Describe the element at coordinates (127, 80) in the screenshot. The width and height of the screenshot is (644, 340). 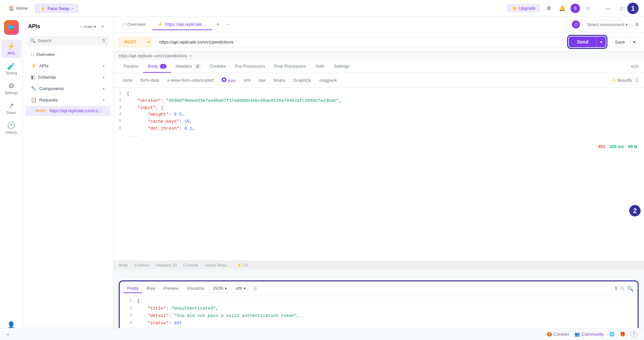
I see `body-type-none: none` at that location.